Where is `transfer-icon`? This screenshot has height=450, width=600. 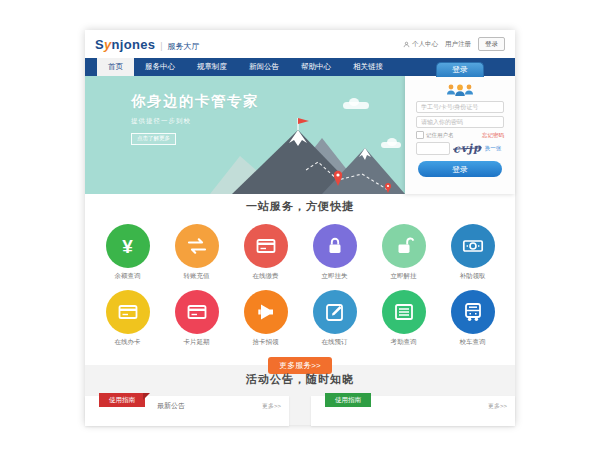 transfer-icon is located at coordinates (197, 246).